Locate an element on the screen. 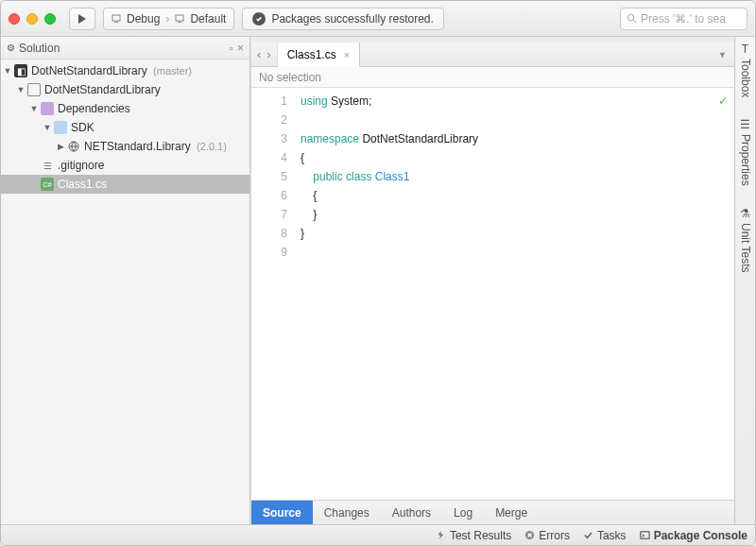  project-node: ▼ DotNetStandardLibrary is located at coordinates (125, 90).